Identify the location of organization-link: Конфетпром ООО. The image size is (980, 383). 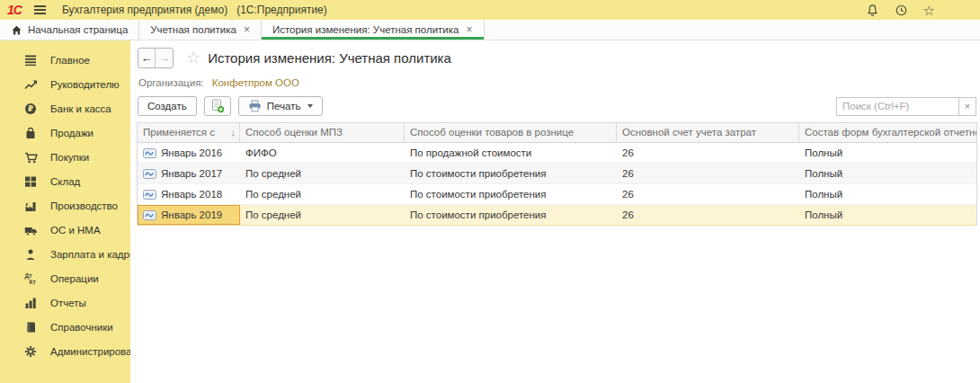
(255, 83).